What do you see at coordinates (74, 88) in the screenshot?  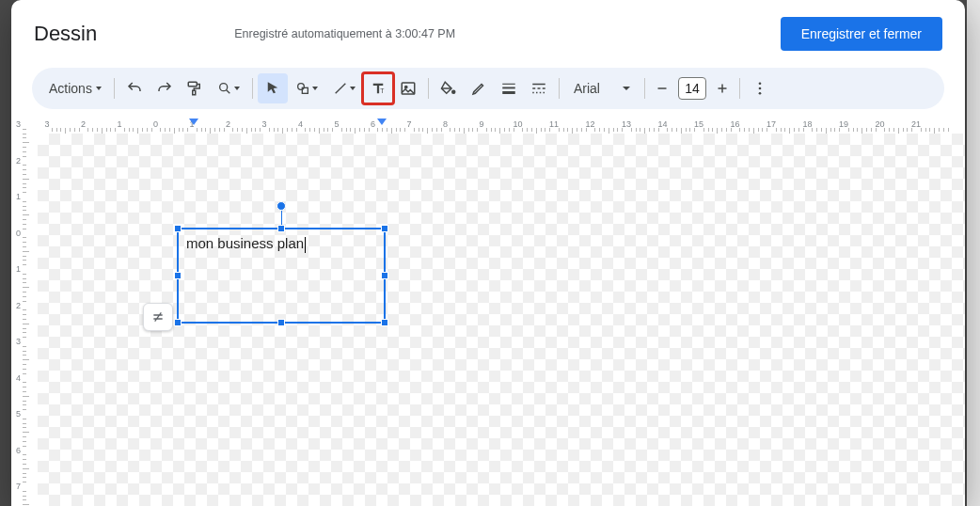 I see `actions-menu-button: Actions` at bounding box center [74, 88].